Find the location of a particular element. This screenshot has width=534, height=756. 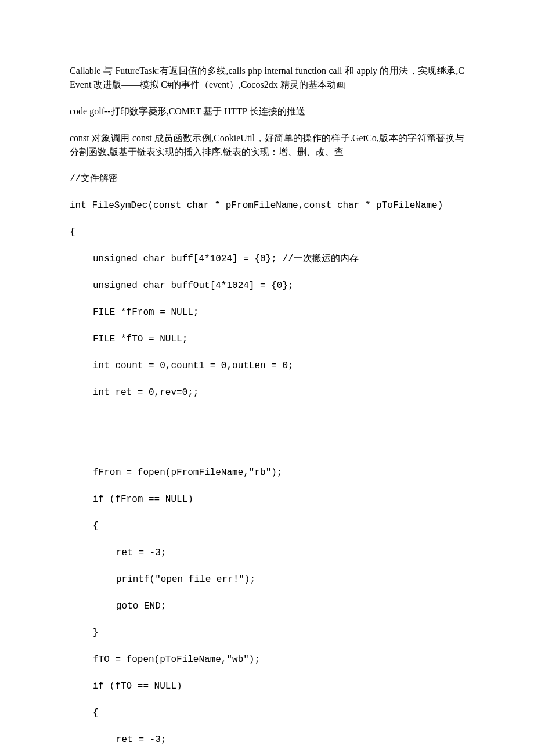

code-brace-open: { is located at coordinates (267, 232).